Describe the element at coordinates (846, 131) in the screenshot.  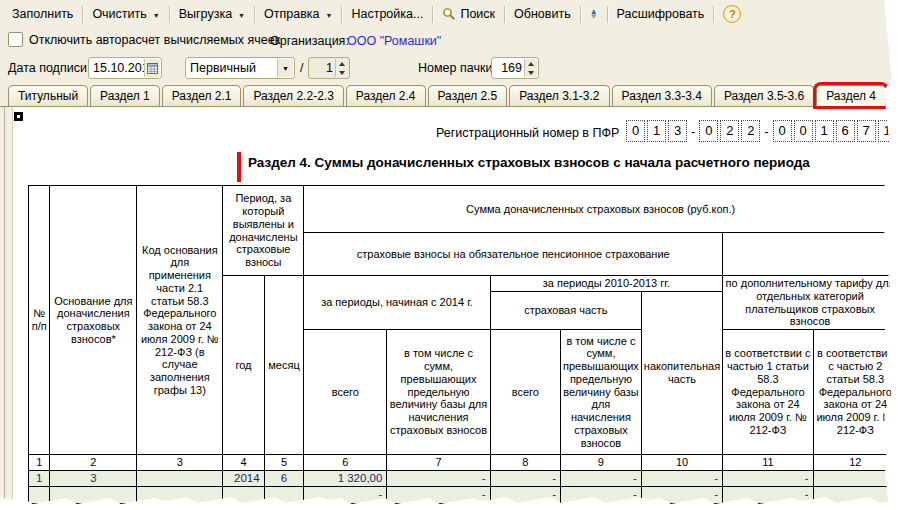
I see `reg-digit: 6` at that location.